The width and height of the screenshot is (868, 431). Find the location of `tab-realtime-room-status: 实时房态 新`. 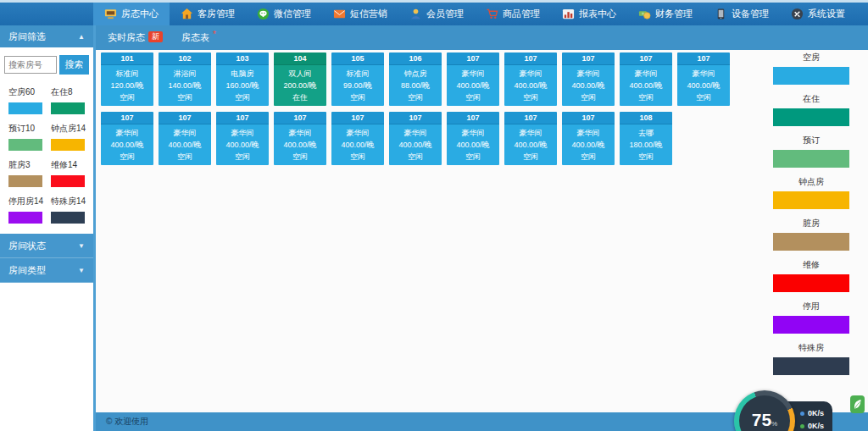

tab-realtime-room-status: 实时房态 新 is located at coordinates (136, 37).